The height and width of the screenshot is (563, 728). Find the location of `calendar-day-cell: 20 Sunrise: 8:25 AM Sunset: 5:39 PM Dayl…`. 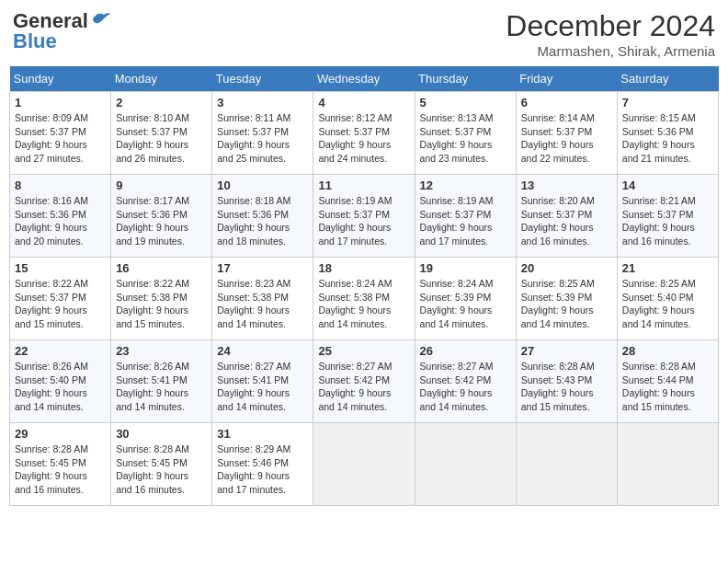

calendar-day-cell: 20 Sunrise: 8:25 AM Sunset: 5:39 PM Dayl… is located at coordinates (566, 299).